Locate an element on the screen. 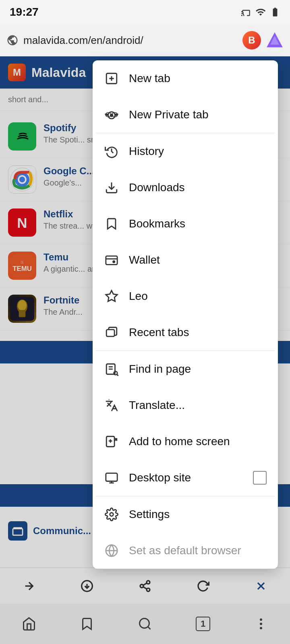 The width and height of the screenshot is (290, 644). browser-icon is located at coordinates (112, 551).